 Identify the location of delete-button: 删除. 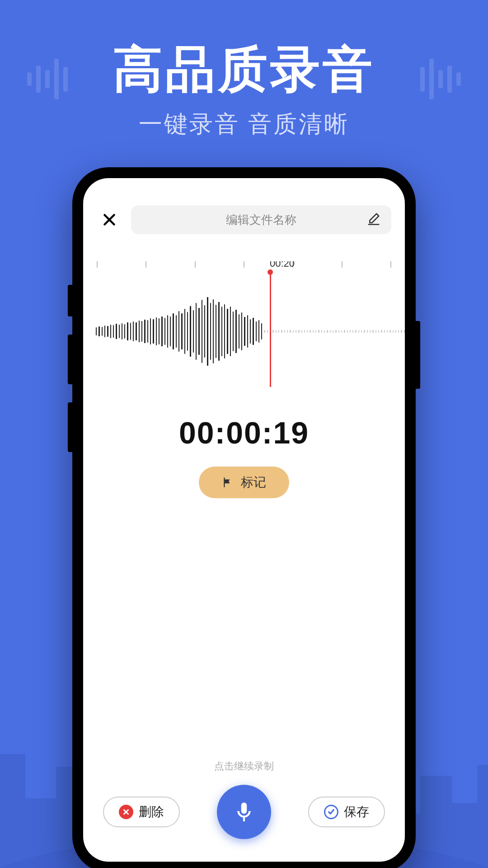
(141, 812).